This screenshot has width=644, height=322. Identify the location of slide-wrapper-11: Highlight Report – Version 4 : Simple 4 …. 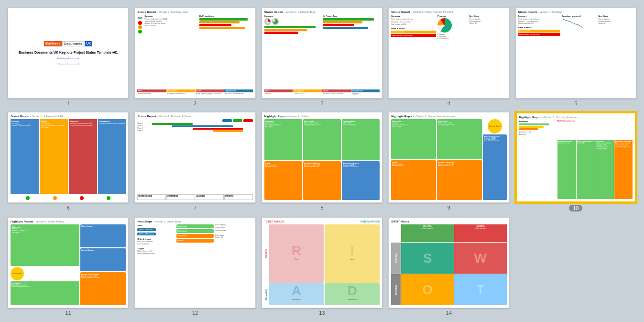
(68, 266).